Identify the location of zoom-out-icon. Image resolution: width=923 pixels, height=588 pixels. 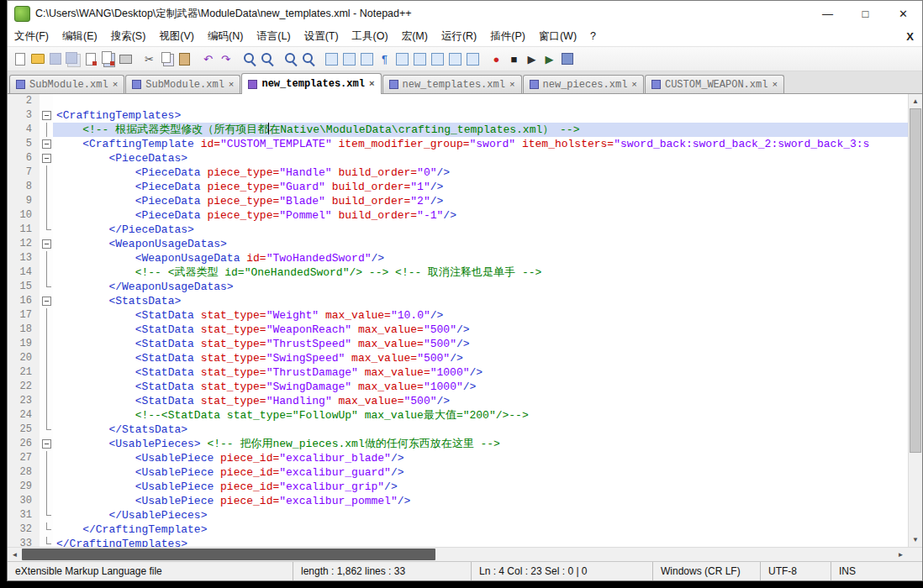
(308, 59).